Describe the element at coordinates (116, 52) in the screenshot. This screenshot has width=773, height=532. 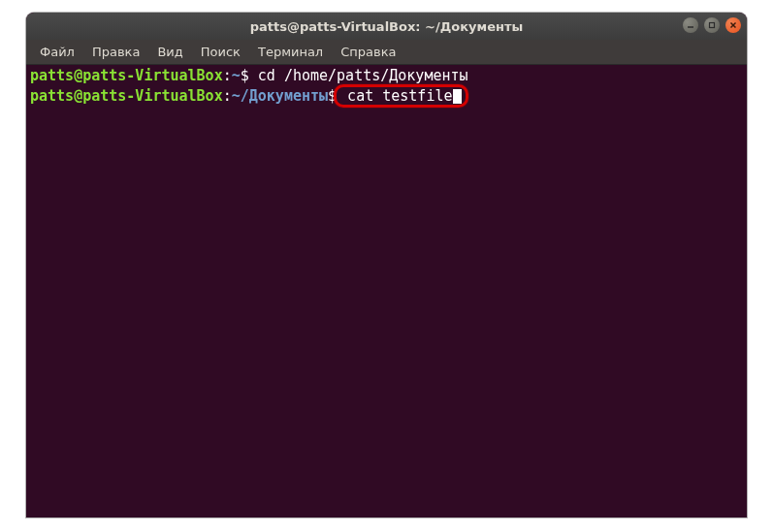
I see `menu-edit: Правка` at that location.